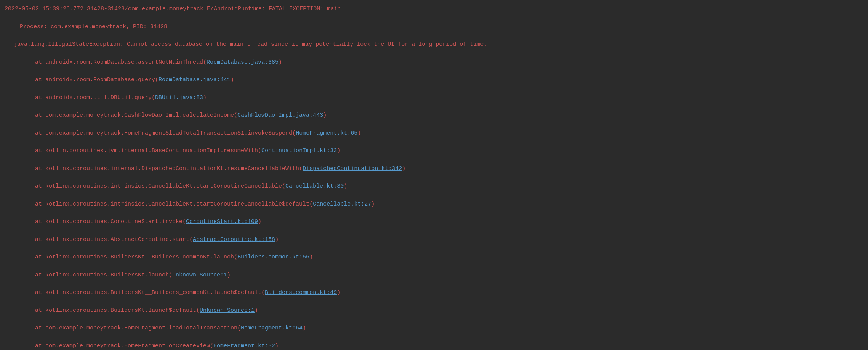  What do you see at coordinates (205, 98) in the screenshot?
I see `stack-line-suffix-2: )` at bounding box center [205, 98].